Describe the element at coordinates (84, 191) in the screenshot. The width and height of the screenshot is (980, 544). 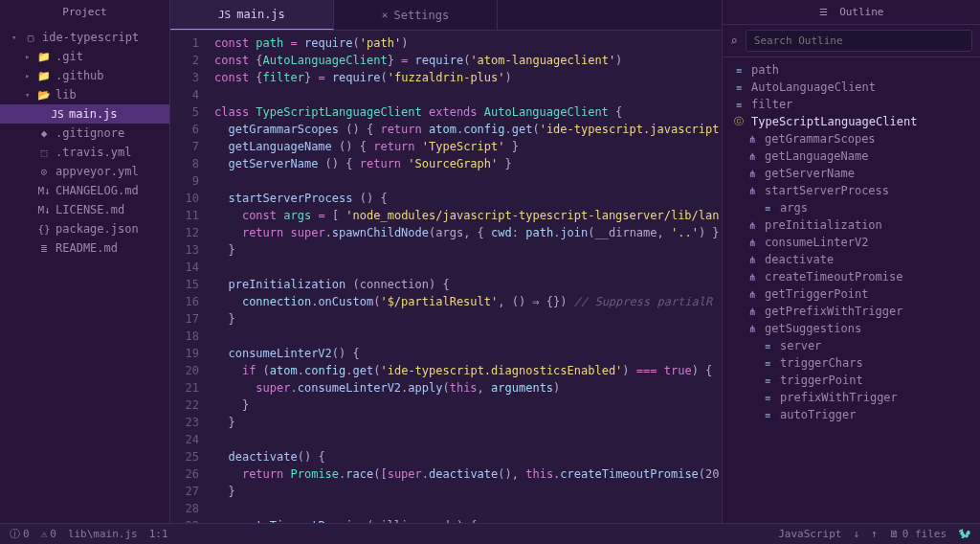
I see `tree-item: M↓CHANGELOG.md` at that location.